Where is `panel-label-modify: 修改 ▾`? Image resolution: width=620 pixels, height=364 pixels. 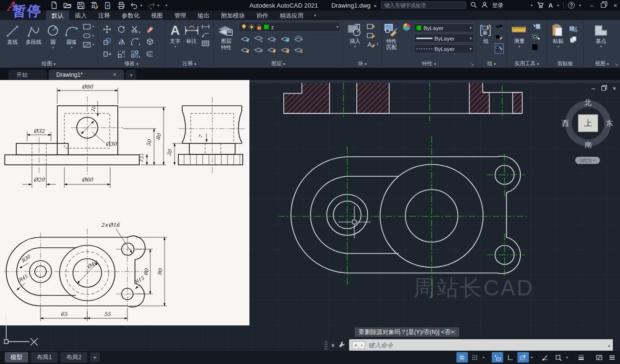
panel-label-modify: 修改 ▾ is located at coordinates (131, 64).